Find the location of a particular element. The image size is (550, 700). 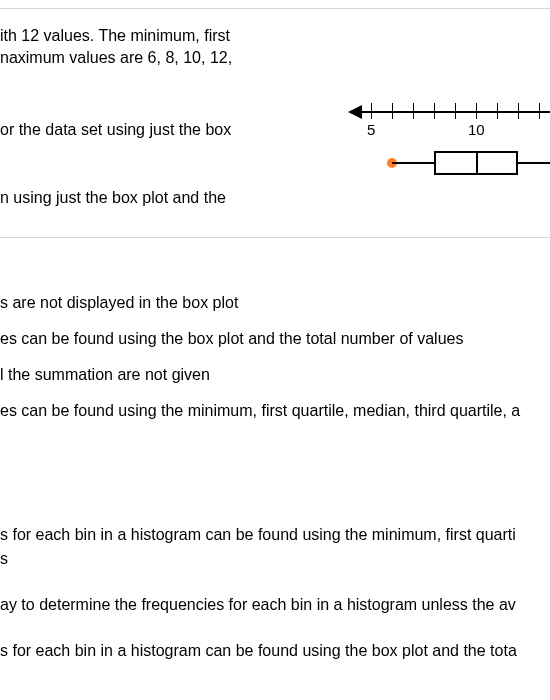

b1-text: s for each bin in a histogram can be fou… is located at coordinates (258, 534).